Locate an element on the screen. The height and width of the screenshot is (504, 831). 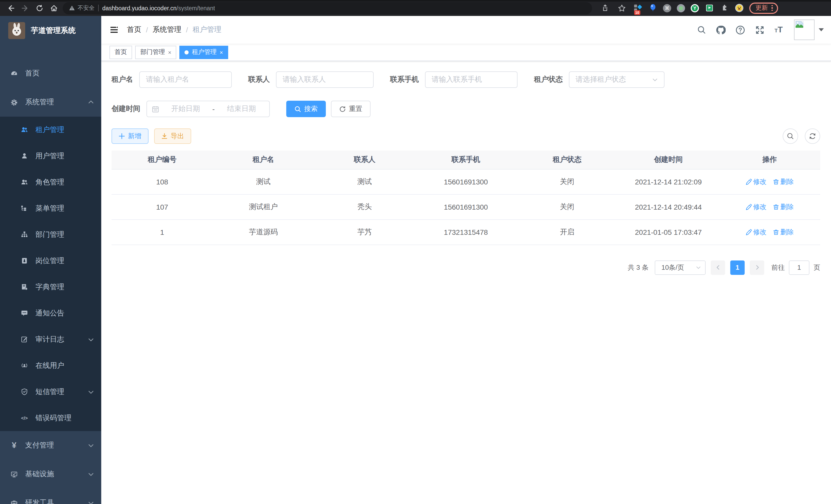
fullscreen-icon is located at coordinates (760, 30).